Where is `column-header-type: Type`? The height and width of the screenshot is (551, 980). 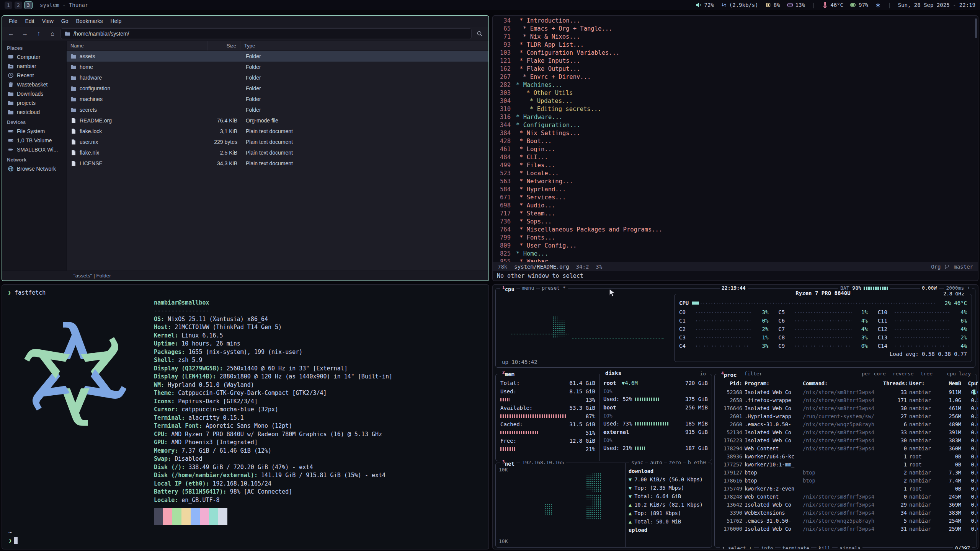 column-header-type: Type is located at coordinates (364, 46).